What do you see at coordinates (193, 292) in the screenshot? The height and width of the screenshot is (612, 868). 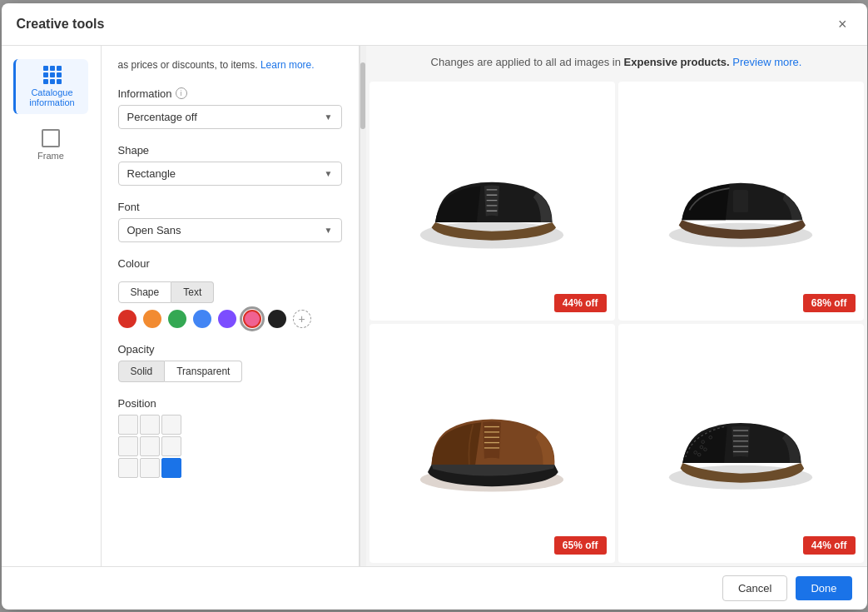 I see `colour-tab-text: Text` at bounding box center [193, 292].